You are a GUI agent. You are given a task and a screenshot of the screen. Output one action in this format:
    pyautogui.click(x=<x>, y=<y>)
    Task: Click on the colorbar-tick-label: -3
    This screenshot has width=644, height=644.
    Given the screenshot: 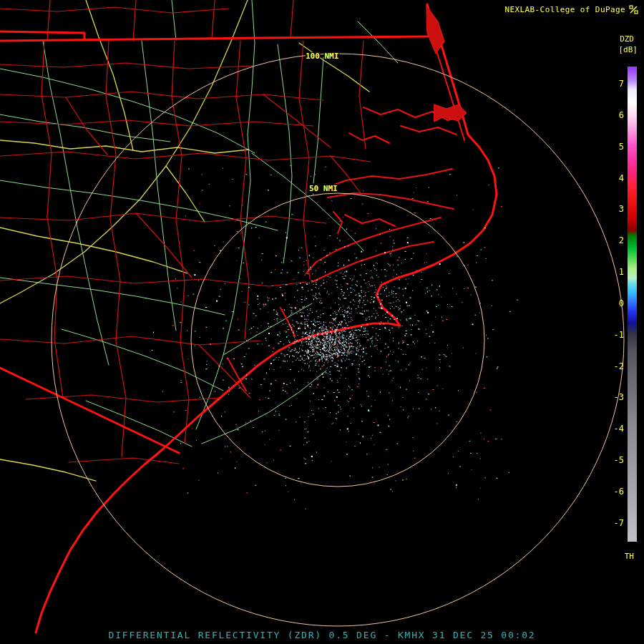 What is the action you would take?
    pyautogui.click(x=612, y=397)
    